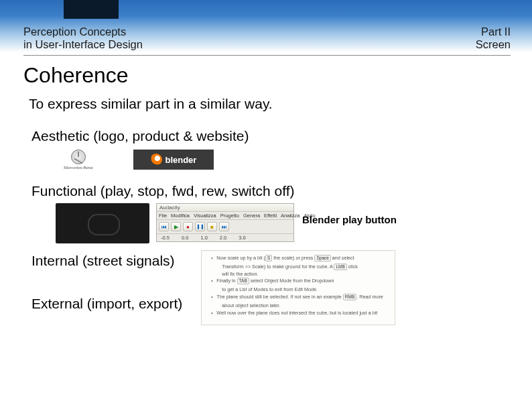 Image resolution: width=532 pixels, height=399 pixels. What do you see at coordinates (266, 26) in the screenshot?
I see `slide-header: Perception Concepts in User-Interface De…` at bounding box center [266, 26].